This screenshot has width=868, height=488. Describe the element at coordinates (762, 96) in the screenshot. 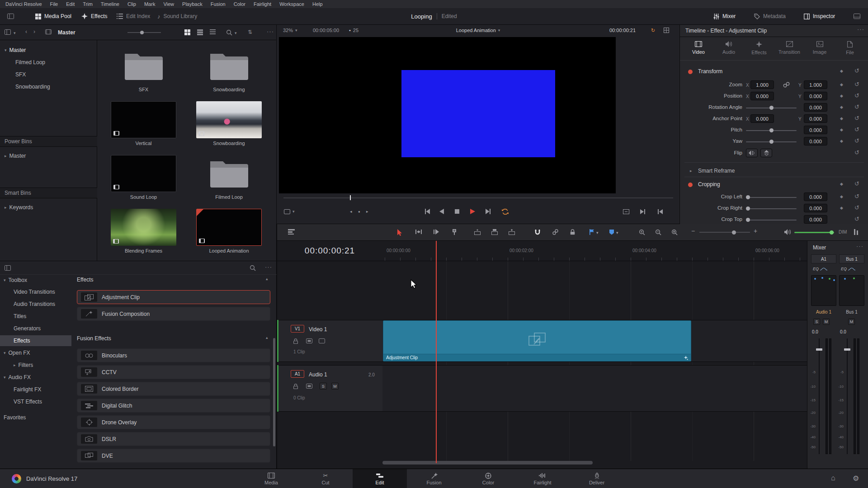

I see `position-x-input: 0.000` at that location.